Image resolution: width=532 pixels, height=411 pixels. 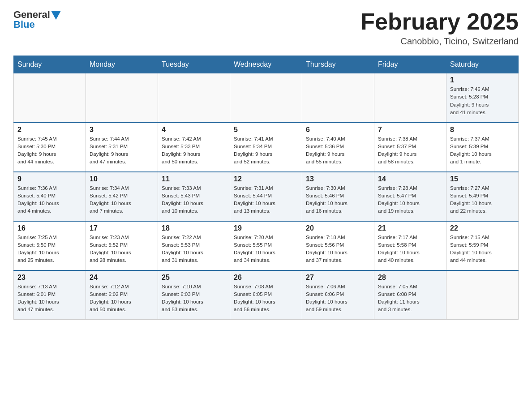 I want to click on day-info: Sunrise: 7:37 AM Sunset: 5:39 PM Dayligh…, so click(x=482, y=150).